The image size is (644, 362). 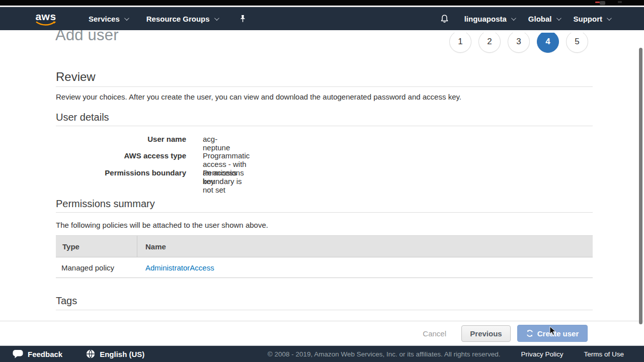 I want to click on nav-region-label: Global, so click(x=540, y=19).